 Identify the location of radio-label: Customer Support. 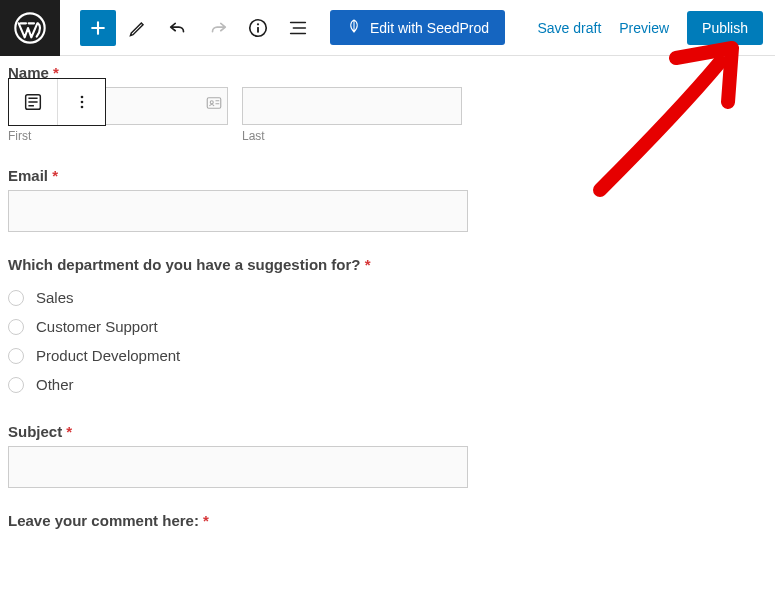
(97, 326).